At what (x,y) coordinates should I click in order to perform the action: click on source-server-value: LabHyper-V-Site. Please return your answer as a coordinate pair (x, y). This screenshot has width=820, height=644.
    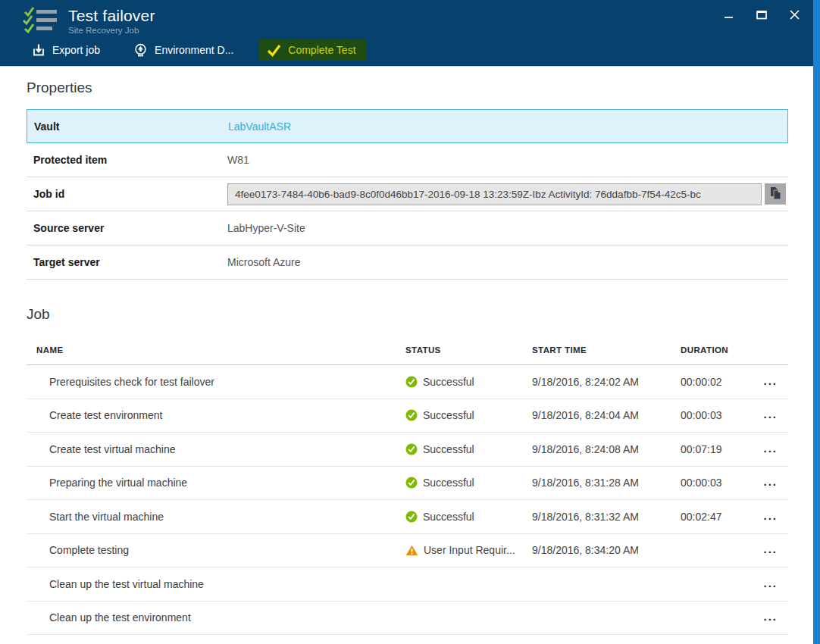
    Looking at the image, I should click on (267, 228).